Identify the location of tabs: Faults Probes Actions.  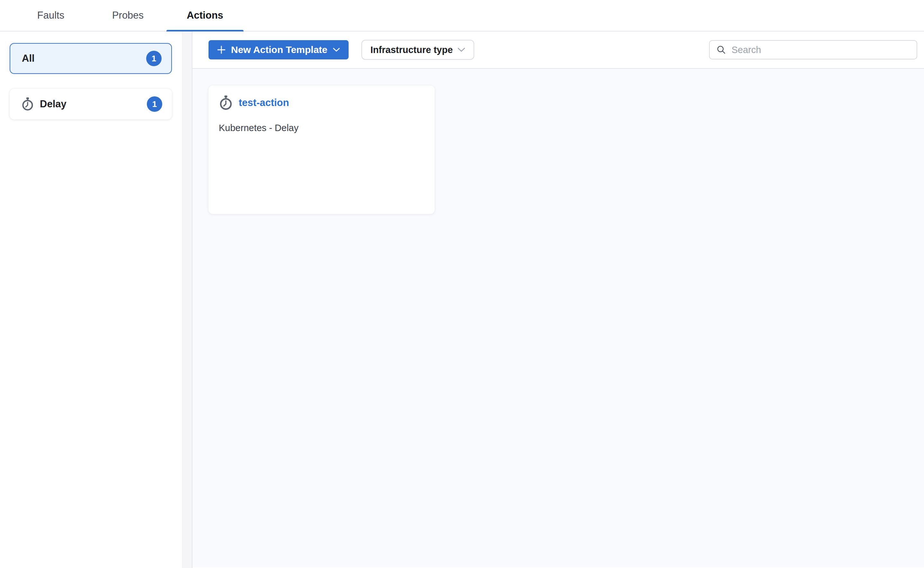
(128, 16).